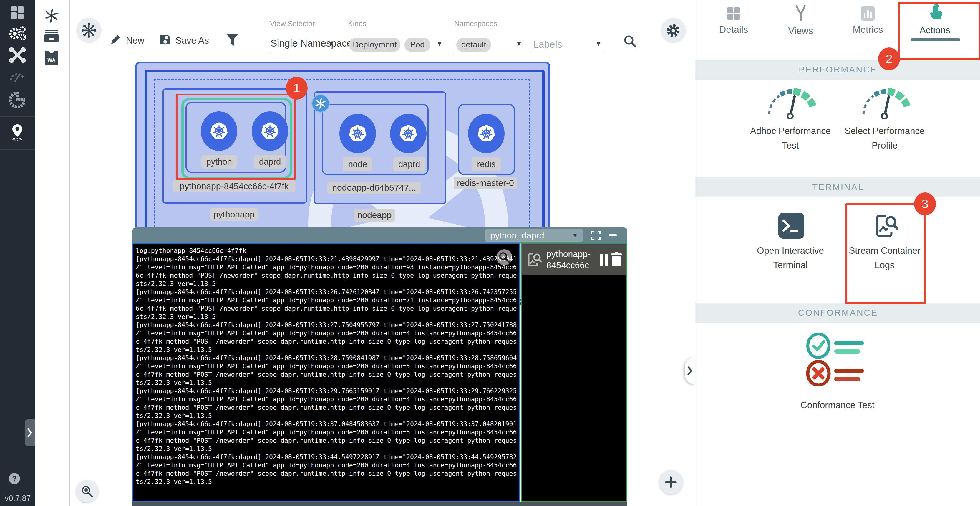  Describe the element at coordinates (234, 215) in the screenshot. I see `deployment-name-label: pythonapp` at that location.